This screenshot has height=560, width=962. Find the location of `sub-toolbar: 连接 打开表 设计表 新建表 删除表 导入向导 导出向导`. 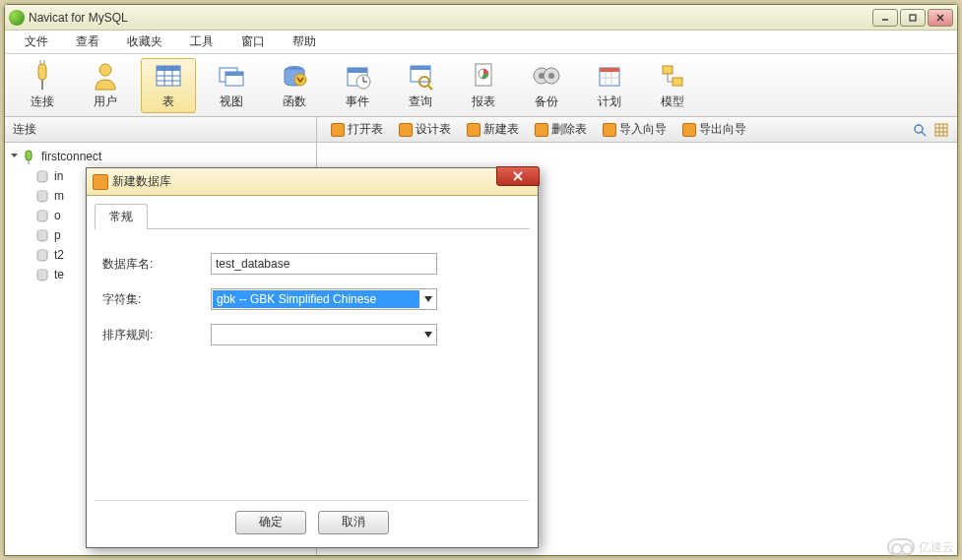

sub-toolbar: 连接 打开表 设计表 新建表 删除表 导入向导 导出向导 is located at coordinates (481, 130).